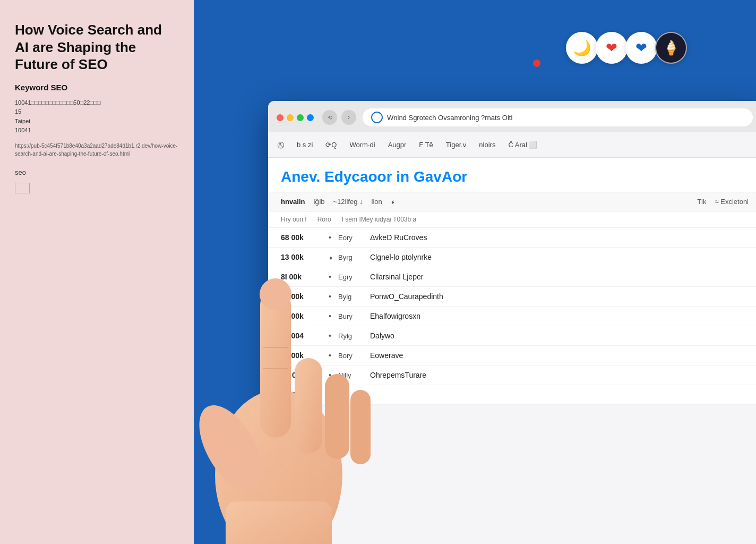 The width and height of the screenshot is (756, 544). I want to click on article-url: https://pub-5c454f571b8e40a3a2aad27ade84…, so click(97, 150).